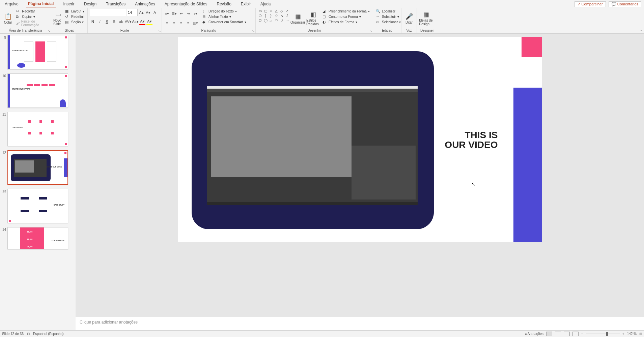  Describe the element at coordinates (549, 334) in the screenshot. I see `normal-view-button` at that location.